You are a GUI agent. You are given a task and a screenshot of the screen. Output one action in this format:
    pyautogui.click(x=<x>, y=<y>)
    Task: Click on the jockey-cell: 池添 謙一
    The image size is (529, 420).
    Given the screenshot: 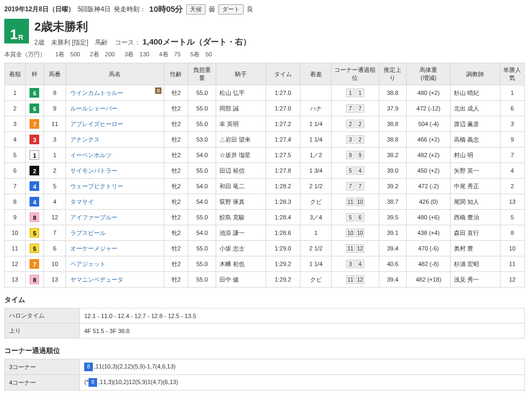 What is the action you would take?
    pyautogui.click(x=241, y=233)
    